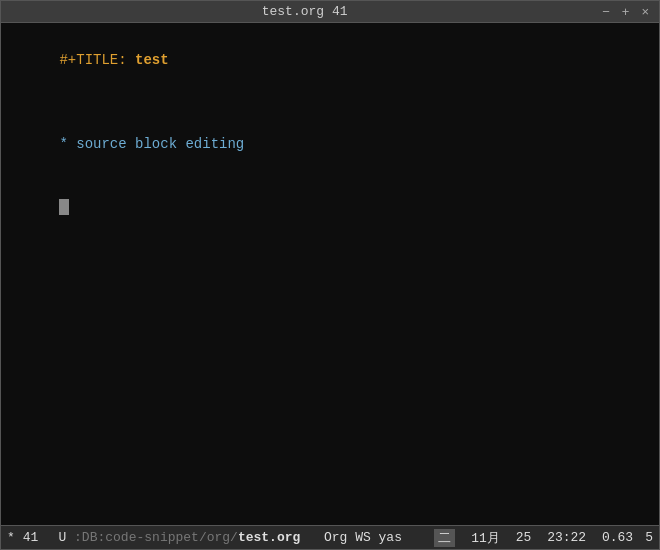 The height and width of the screenshot is (550, 660). I want to click on cursor, so click(64, 207).